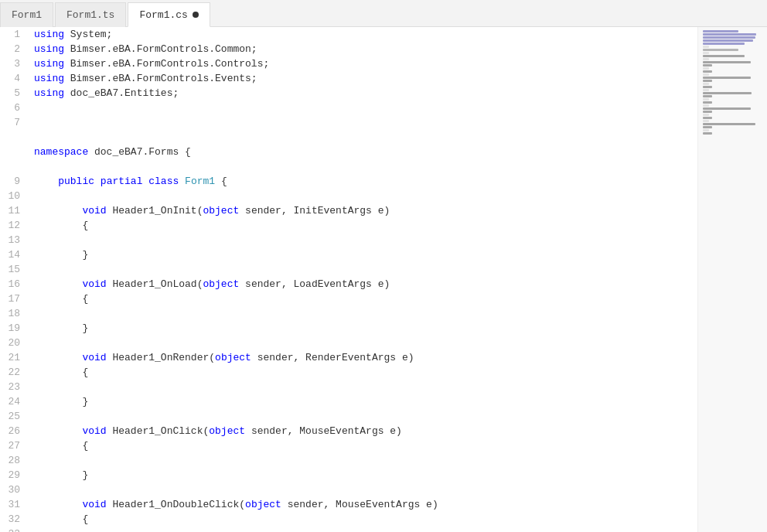  Describe the element at coordinates (384, 14) in the screenshot. I see `tab-bar: Form1 Form1.ts Form1.cs` at that location.